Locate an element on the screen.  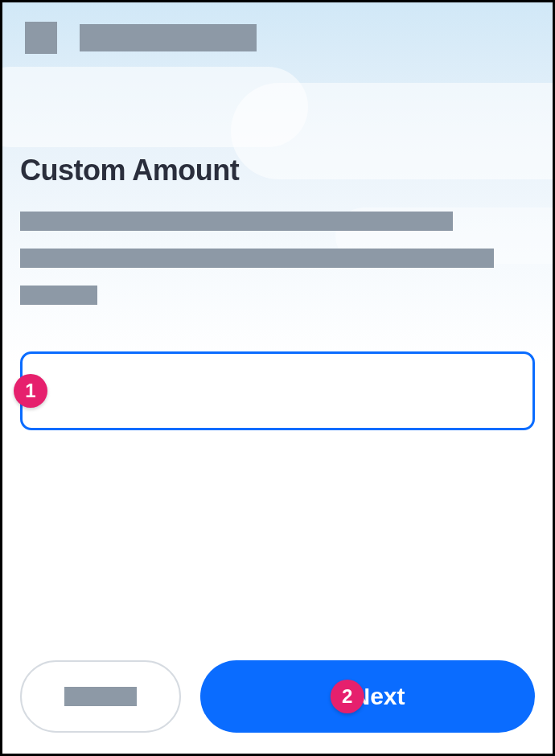
next-button: 2 Next is located at coordinates (368, 696).